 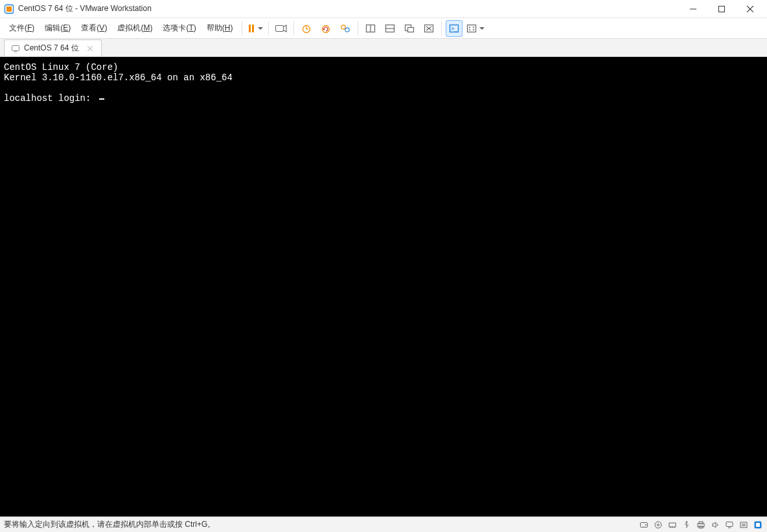 I want to click on display-icon, so click(x=729, y=525).